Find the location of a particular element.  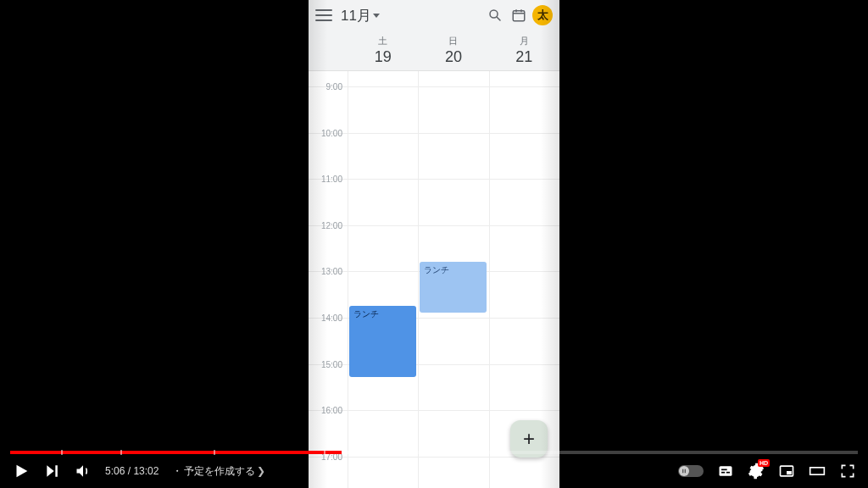

day-header-mon: 月 21 is located at coordinates (524, 51).